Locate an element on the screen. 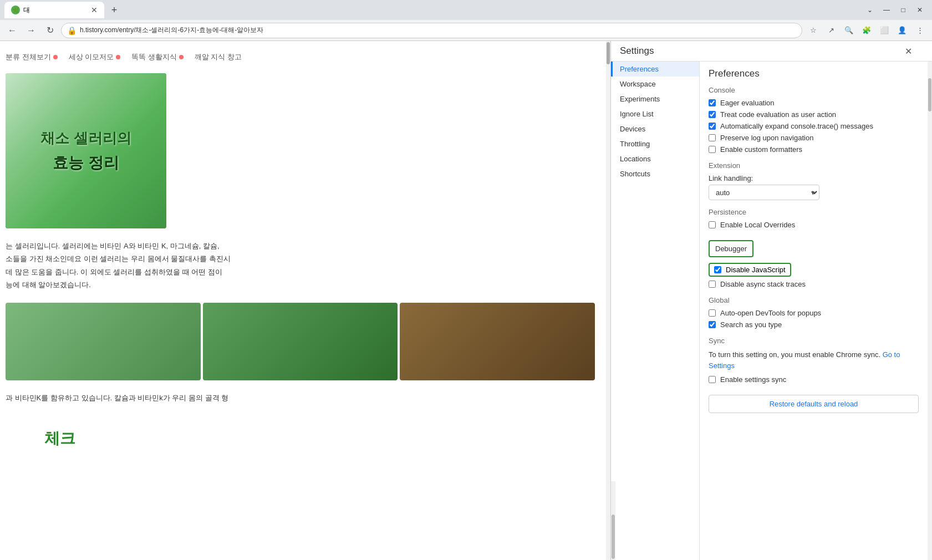 This screenshot has width=932, height=560. blog-nav: 분류 전체보기 세상 이모저모 똑똑 생활지식 깨알 지식 창고 is located at coordinates (301, 57).